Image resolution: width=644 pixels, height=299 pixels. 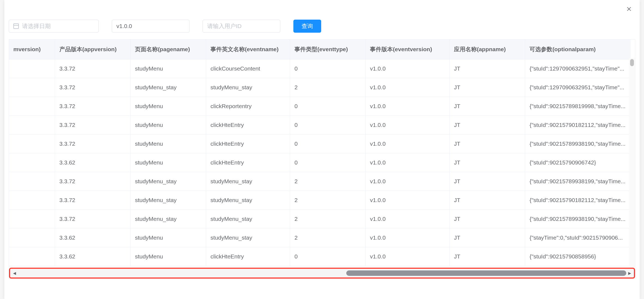 What do you see at coordinates (242, 26) in the screenshot?
I see `userid-input` at bounding box center [242, 26].